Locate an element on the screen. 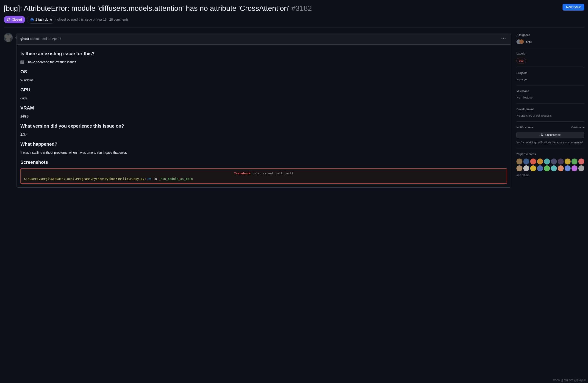  heading-vram: VRAM is located at coordinates (264, 108).